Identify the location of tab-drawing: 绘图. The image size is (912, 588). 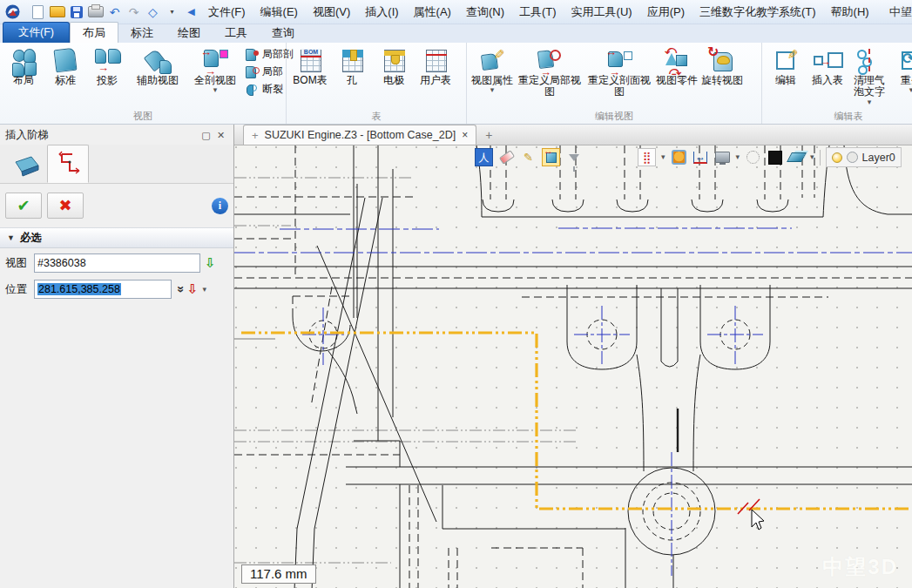
(189, 33).